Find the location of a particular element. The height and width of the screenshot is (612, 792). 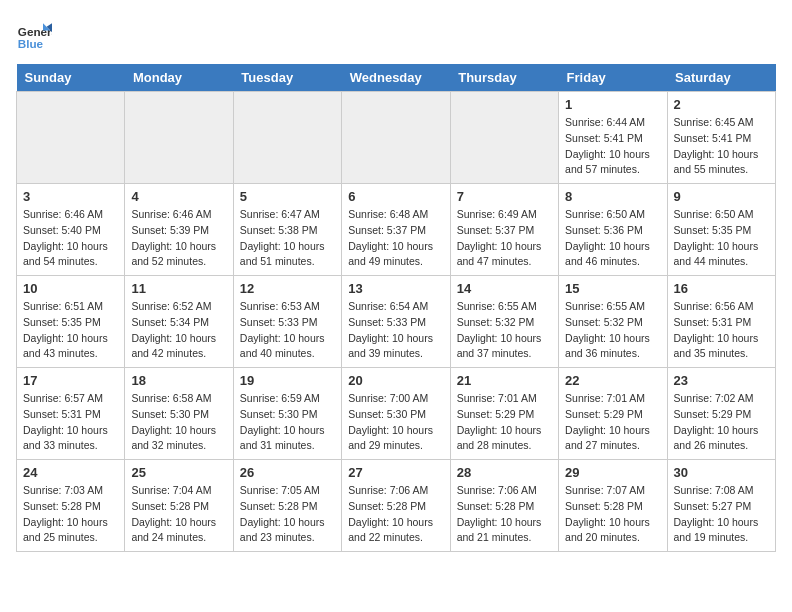

day-number: 6 is located at coordinates (396, 196).